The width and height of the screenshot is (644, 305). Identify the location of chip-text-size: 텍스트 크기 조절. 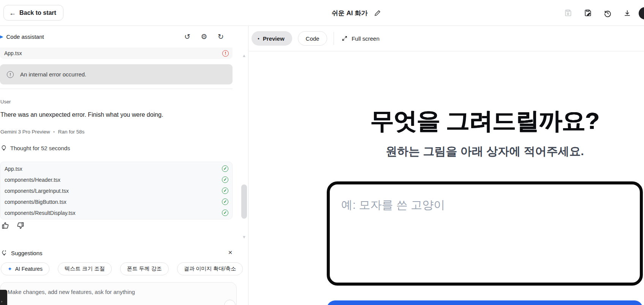
(85, 269).